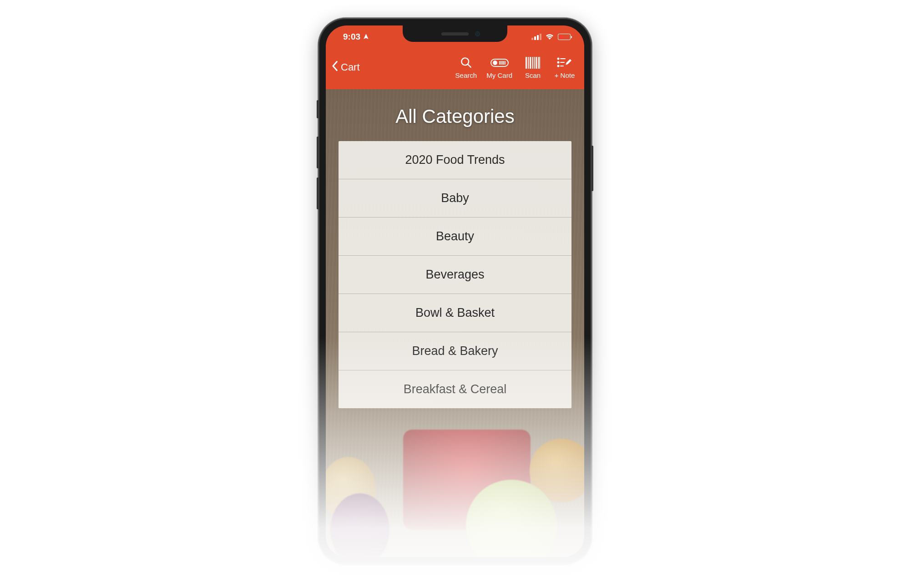 This screenshot has height=588, width=910. Describe the element at coordinates (565, 63) in the screenshot. I see `note-icon` at that location.